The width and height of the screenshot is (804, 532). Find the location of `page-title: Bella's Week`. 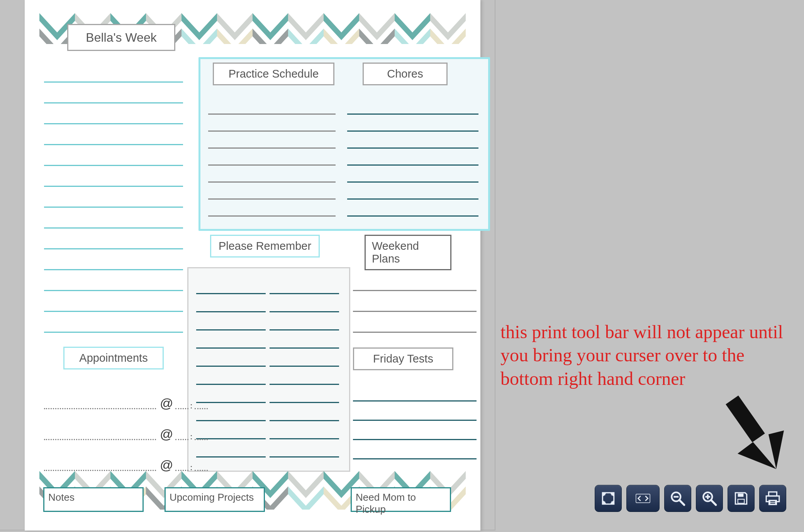

page-title: Bella's Week is located at coordinates (121, 37).